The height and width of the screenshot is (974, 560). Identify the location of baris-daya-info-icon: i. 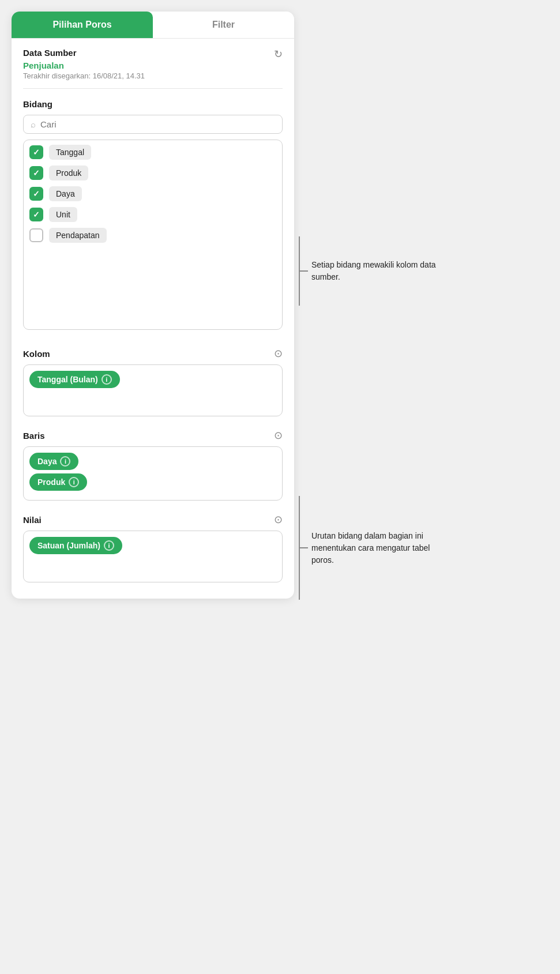
(65, 461).